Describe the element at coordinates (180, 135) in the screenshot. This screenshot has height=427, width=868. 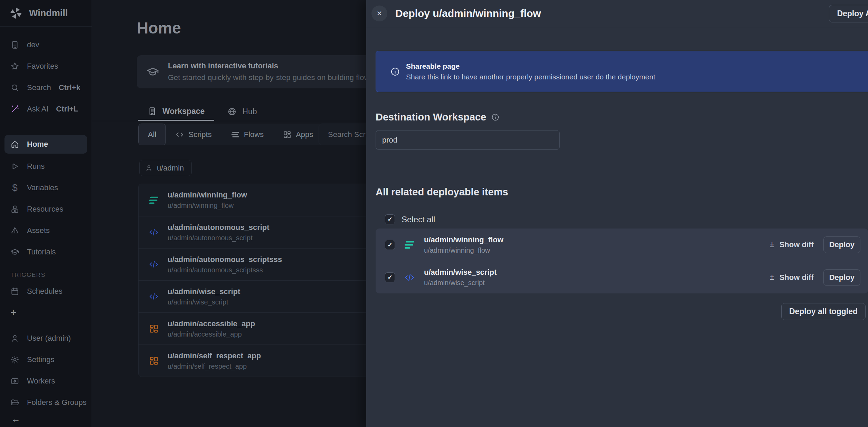
I see `code-icon` at that location.